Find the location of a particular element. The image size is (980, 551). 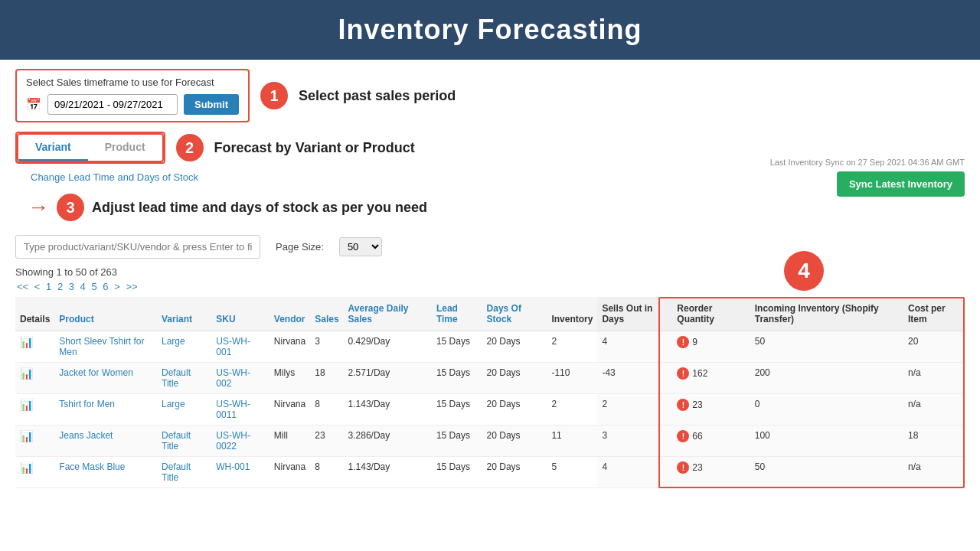

submit-button: Submit is located at coordinates (211, 104).